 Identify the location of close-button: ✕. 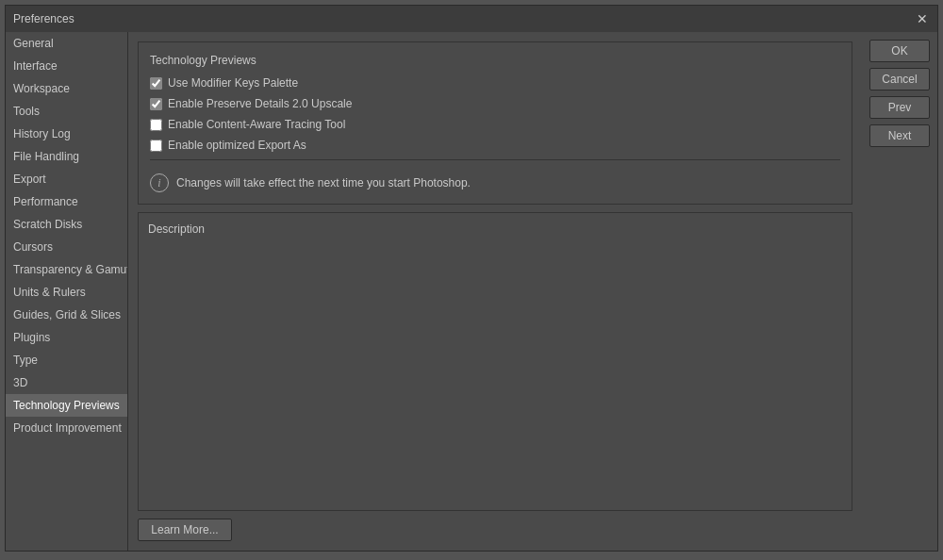
(922, 19).